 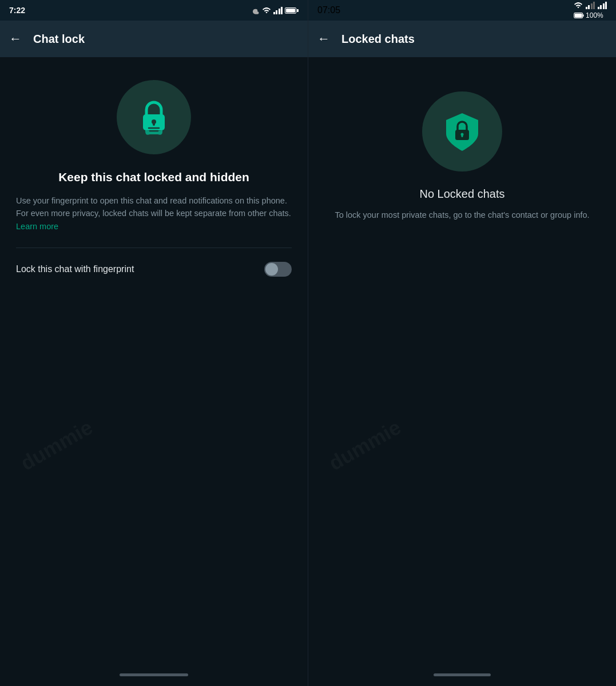 What do you see at coordinates (15, 39) in the screenshot?
I see `left-back-button: ←` at bounding box center [15, 39].